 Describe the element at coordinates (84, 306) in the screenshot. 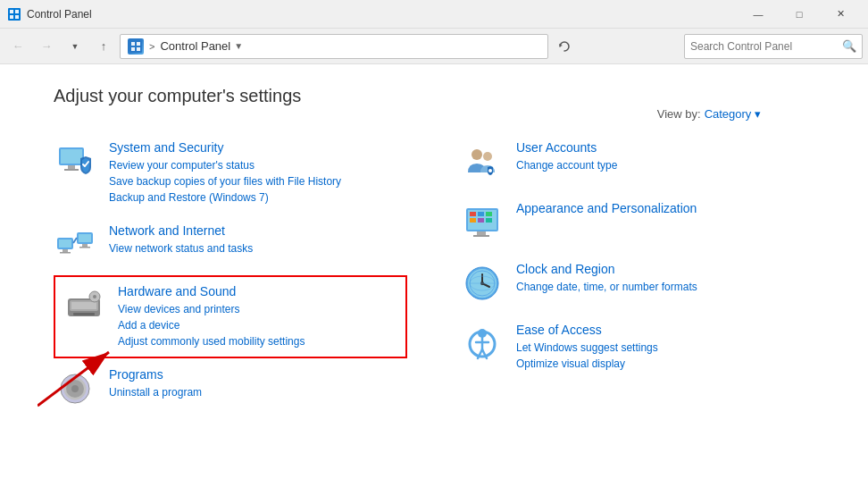

I see `hardware-icon` at that location.